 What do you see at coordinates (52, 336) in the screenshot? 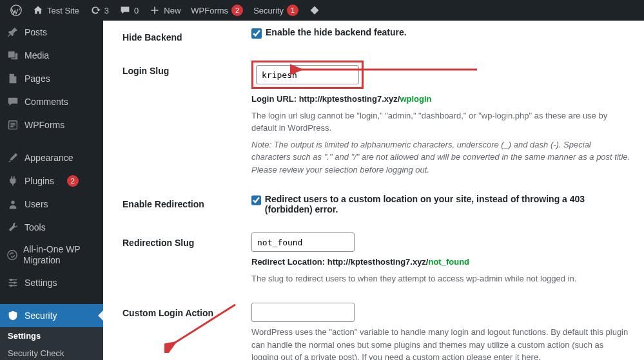
I see `submenu-settings: Settings` at bounding box center [52, 336].